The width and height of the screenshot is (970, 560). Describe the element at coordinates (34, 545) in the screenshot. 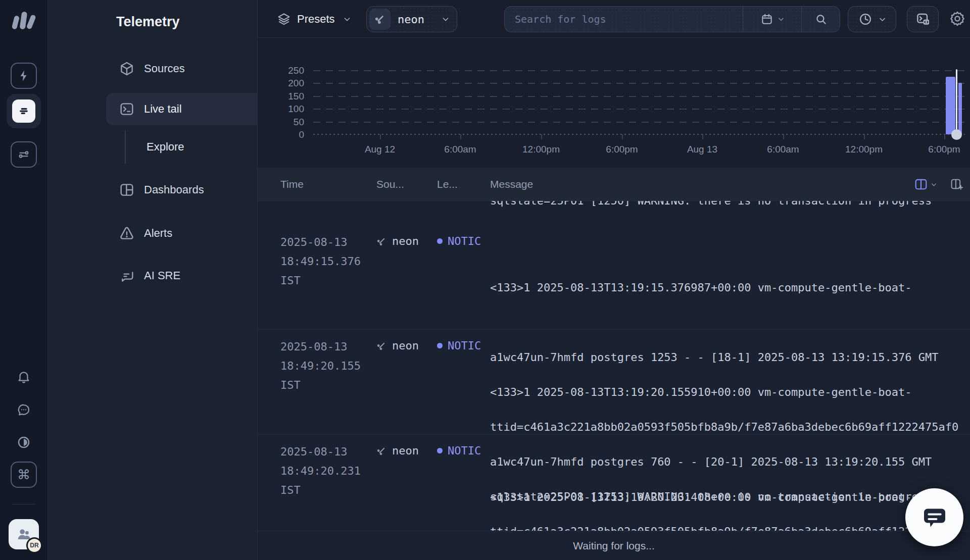

I see `user-initials-badge: DR` at that location.